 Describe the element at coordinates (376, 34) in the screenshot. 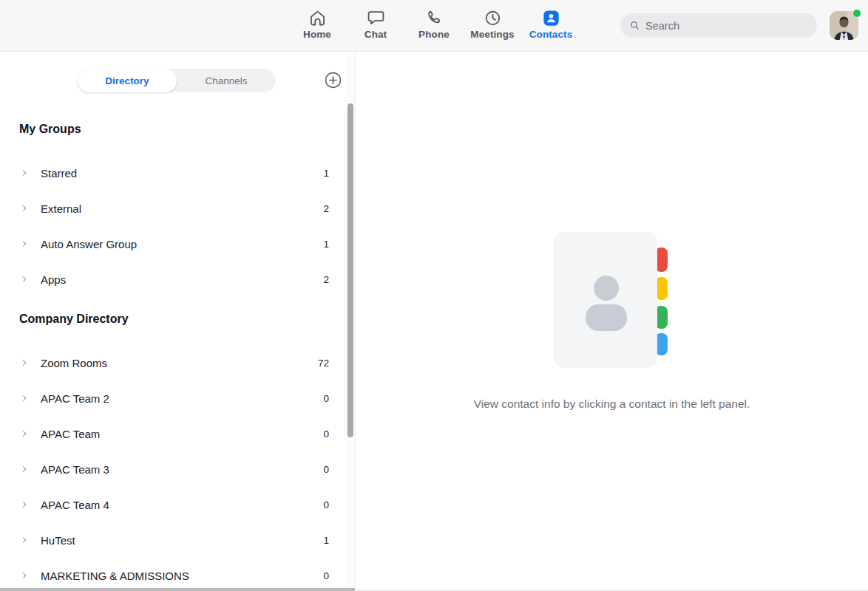

I see `nav-label: Chat` at that location.